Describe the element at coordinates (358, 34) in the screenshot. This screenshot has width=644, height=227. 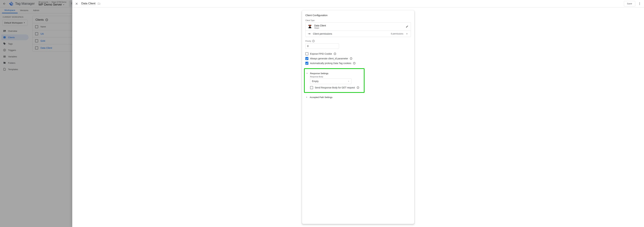
I see `client-permissions-row: Client permissions 6 permissions` at that location.